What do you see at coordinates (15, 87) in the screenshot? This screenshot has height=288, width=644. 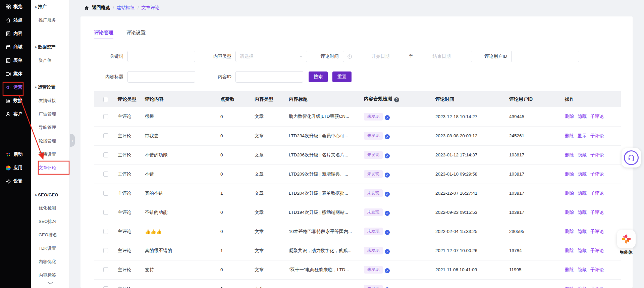 I see `left-nav-item-运营: 运营` at bounding box center [15, 87].